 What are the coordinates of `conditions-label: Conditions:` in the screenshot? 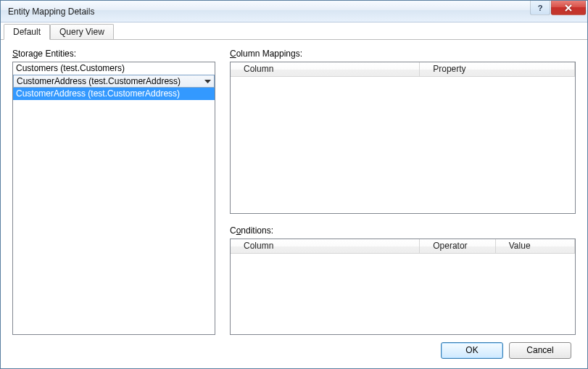 It's located at (403, 231).